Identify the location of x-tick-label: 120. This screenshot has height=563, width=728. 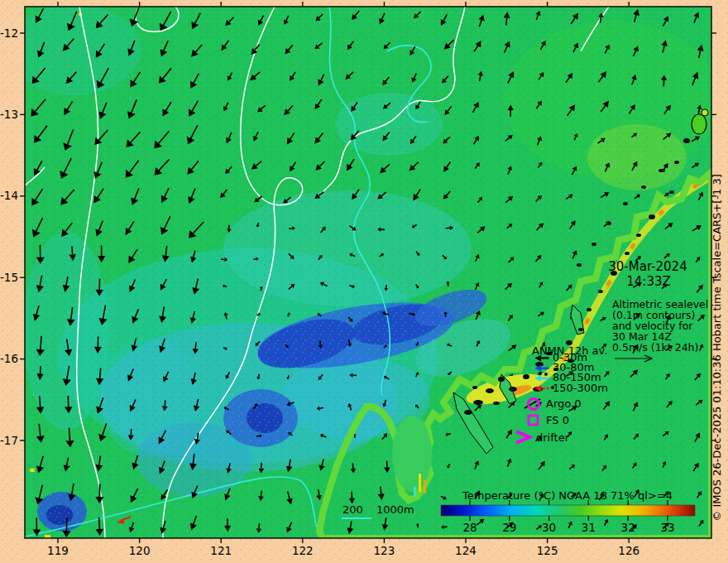
(140, 551).